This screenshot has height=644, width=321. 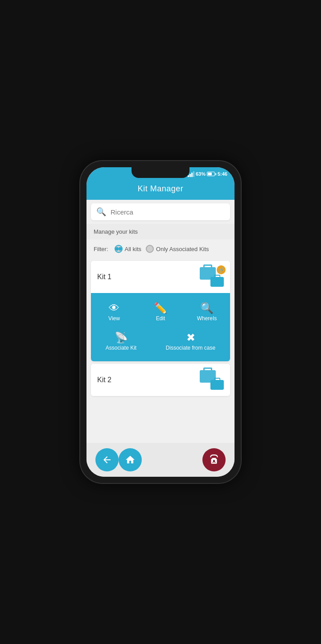 What do you see at coordinates (211, 174) in the screenshot?
I see `battery-icon` at bounding box center [211, 174].